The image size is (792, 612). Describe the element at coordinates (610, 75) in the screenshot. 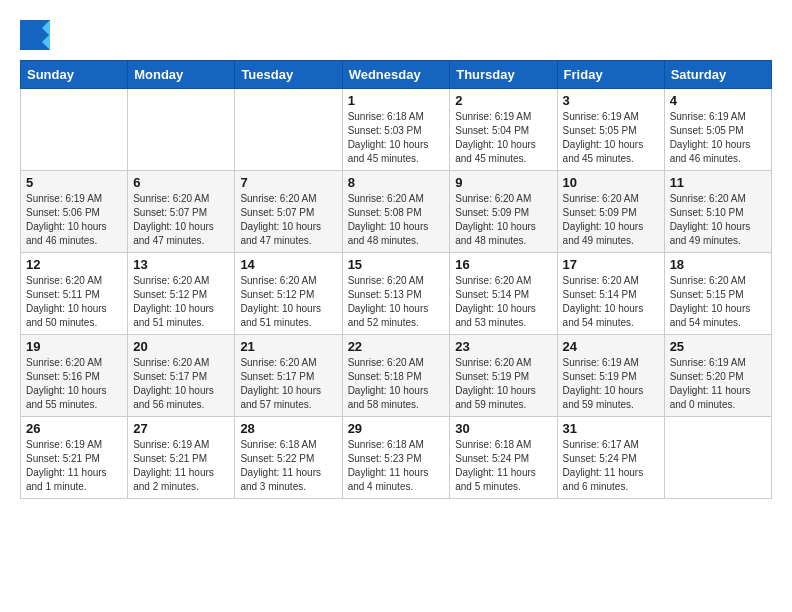

I see `calendar-day-header: Friday` at that location.